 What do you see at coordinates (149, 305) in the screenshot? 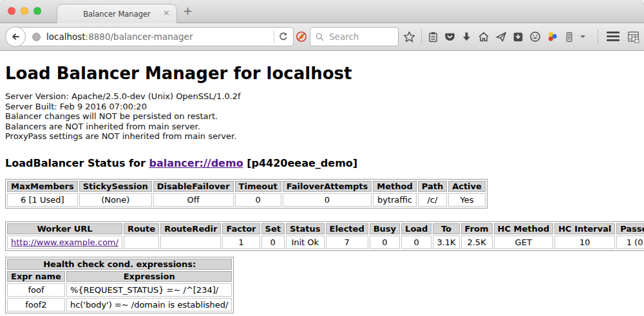
I see `cell-expression: hc('body') =~ /domain is established/` at bounding box center [149, 305].